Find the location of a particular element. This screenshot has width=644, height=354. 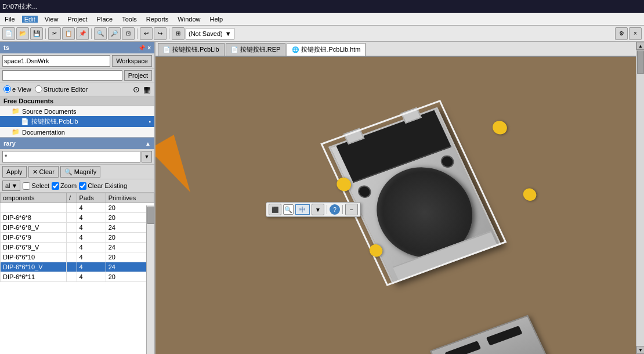

documentation-folder: 📁 Documentation is located at coordinates (77, 132).